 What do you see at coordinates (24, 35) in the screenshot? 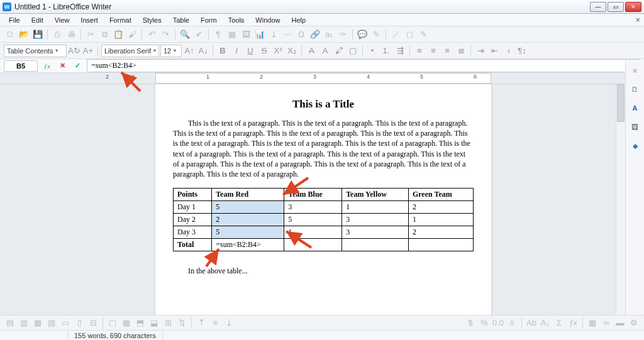
I see `open-icon: 📂` at bounding box center [24, 35].